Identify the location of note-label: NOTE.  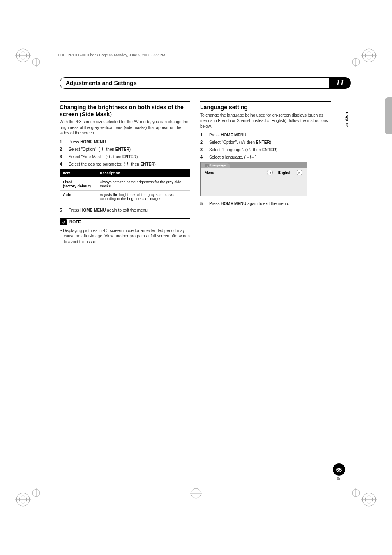
(75, 222).